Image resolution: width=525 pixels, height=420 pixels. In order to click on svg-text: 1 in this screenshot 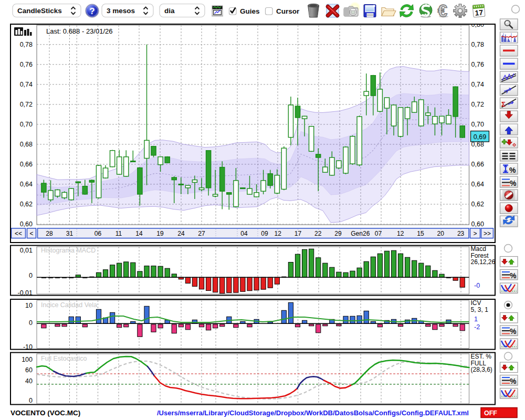, I will do `click(476, 319)`.